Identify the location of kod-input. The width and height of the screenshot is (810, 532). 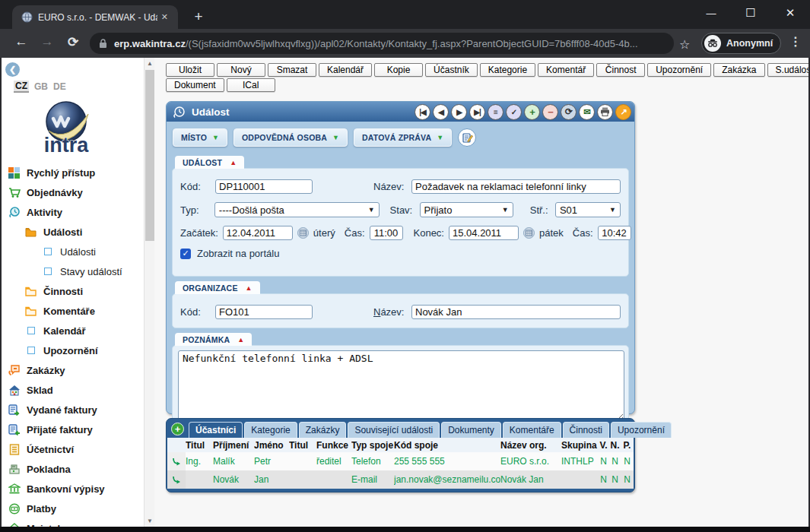
(264, 187).